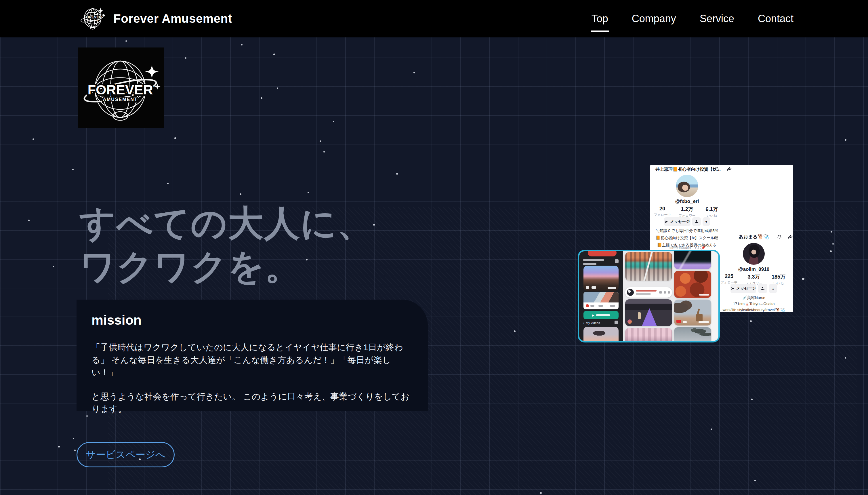  I want to click on like-heart-icon, so click(587, 306).